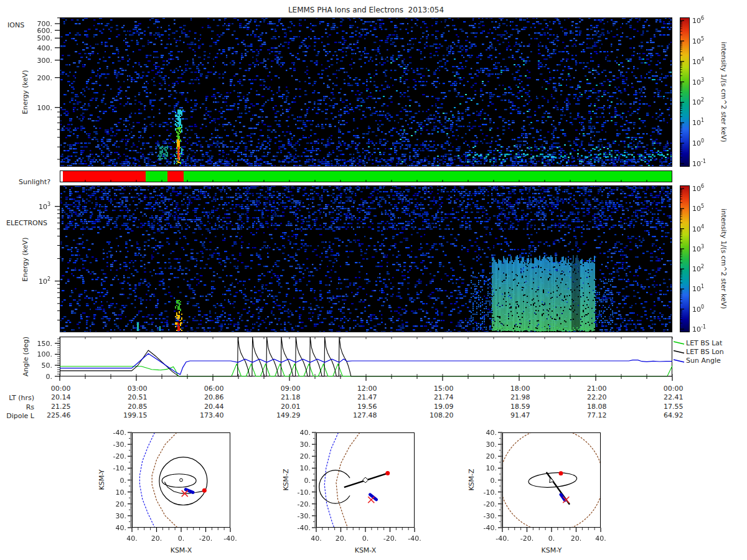 The height and width of the screenshot is (560, 747). What do you see at coordinates (355, 358) in the screenshot?
I see `angle-axes: 0.50.100.150.` at bounding box center [355, 358].